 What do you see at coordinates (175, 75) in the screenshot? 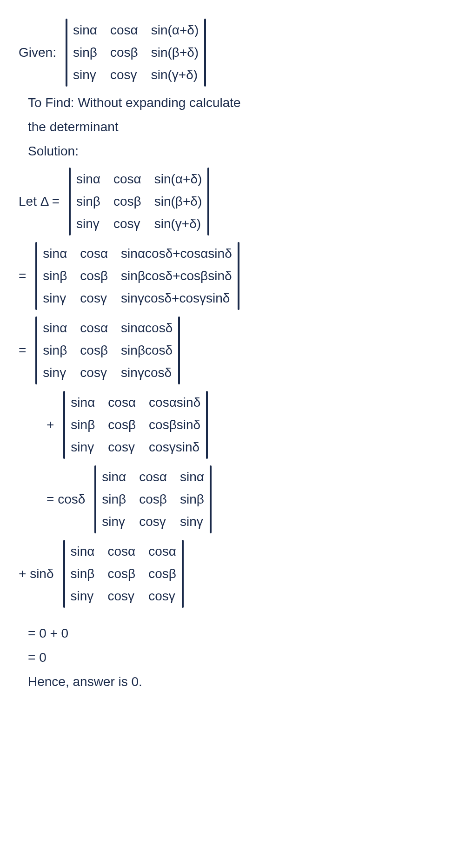
I see `cell: sin(γ+δ)` at bounding box center [175, 75].